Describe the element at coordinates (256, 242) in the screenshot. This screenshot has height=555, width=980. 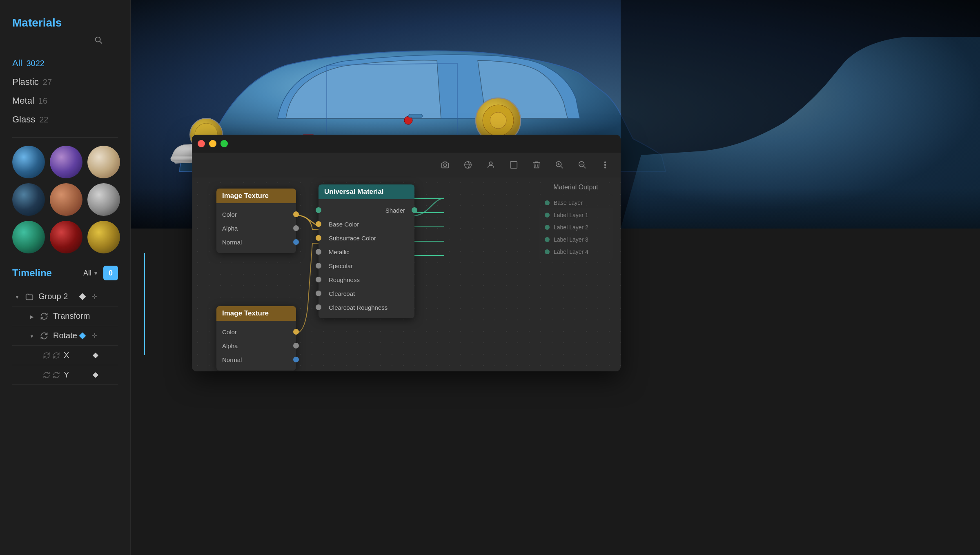
I see `node-row-normal-out: Normal` at that location.